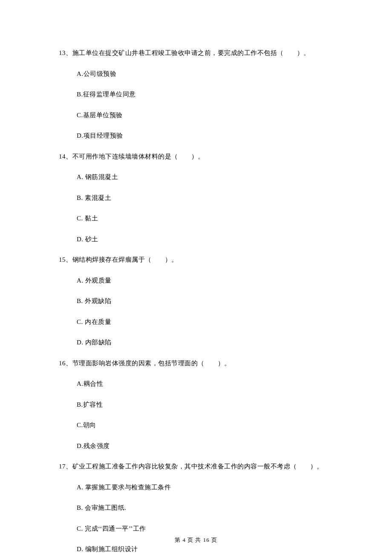 Image resolution: width=392 pixels, height=555 pixels. I want to click on question-option: A.耦合性, so click(213, 384).